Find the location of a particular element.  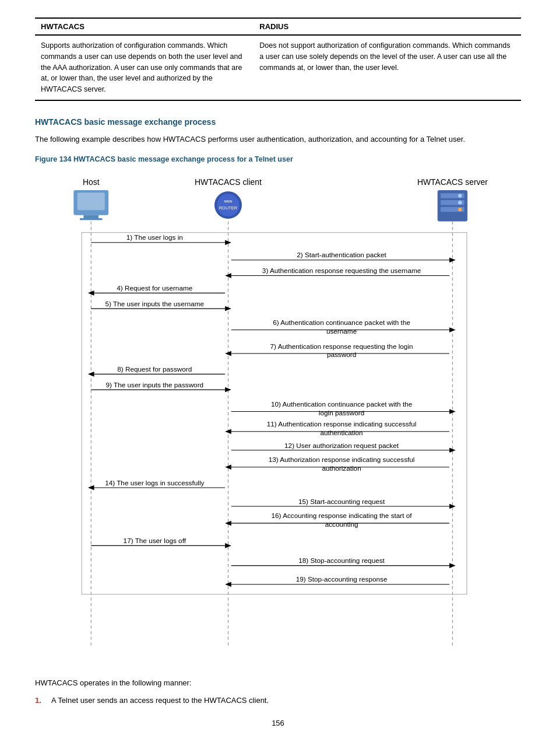

msg5-text: 5) The user inputs the username is located at coordinates (154, 303).